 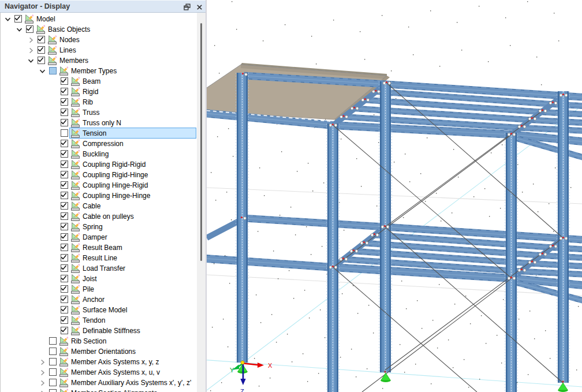 I want to click on svg-text: X, so click(x=270, y=365).